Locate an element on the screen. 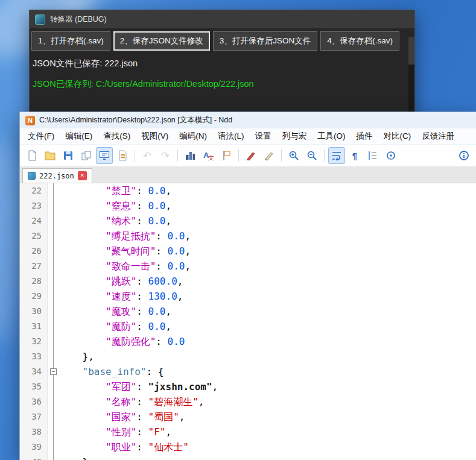 This screenshot has width=476, height=460. line-number: 28 is located at coordinates (34, 281).